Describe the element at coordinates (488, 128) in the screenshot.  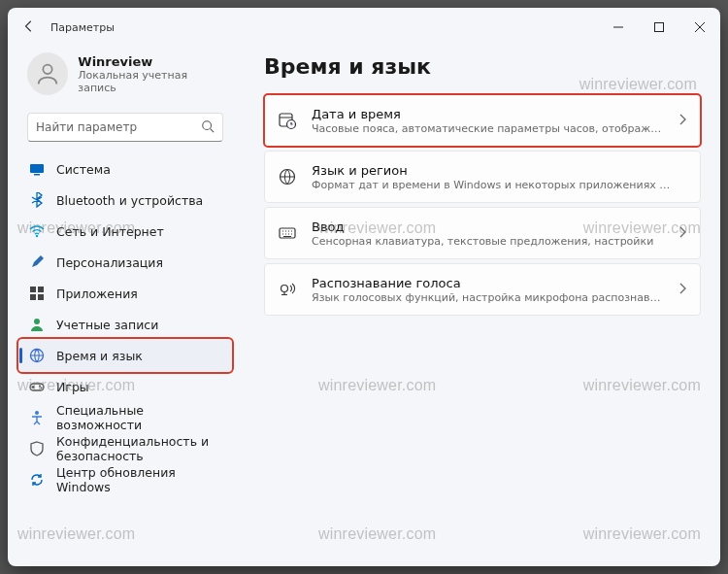
I see `card-subtitle: Часовые пояса, автоматические параметры …` at that location.